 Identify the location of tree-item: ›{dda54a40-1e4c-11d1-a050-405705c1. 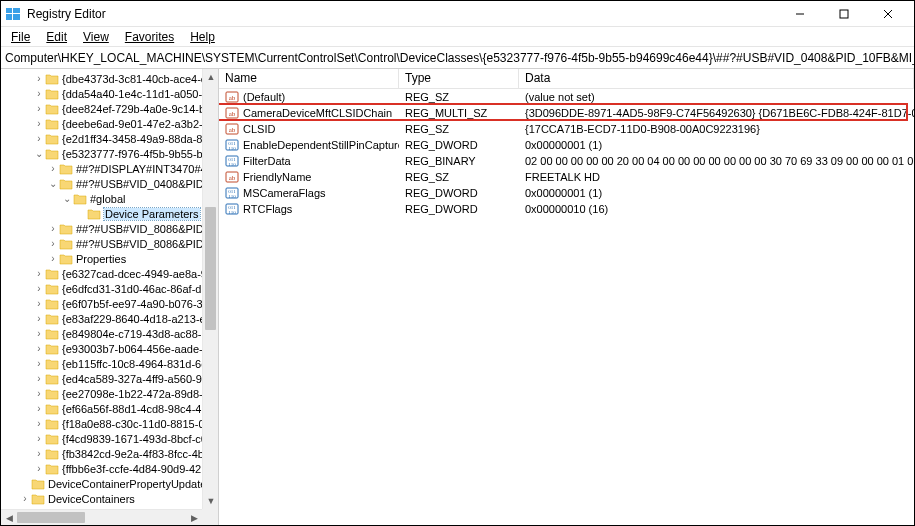
(102, 94).